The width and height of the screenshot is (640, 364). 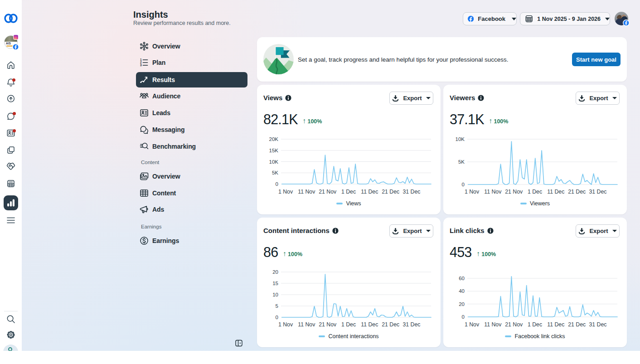 What do you see at coordinates (461, 278) in the screenshot?
I see `svg-text: 60` at bounding box center [461, 278].